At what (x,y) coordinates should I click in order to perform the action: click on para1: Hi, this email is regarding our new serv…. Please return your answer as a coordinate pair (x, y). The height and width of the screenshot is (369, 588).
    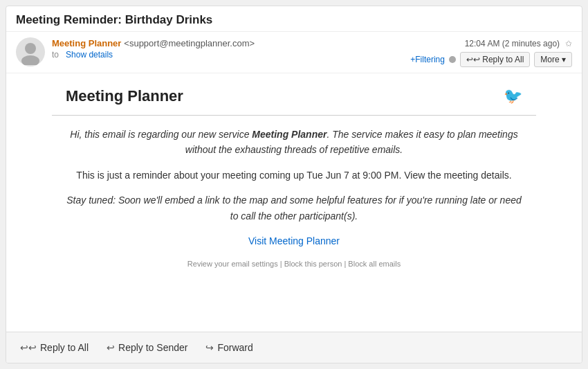
    Looking at the image, I should click on (294, 143).